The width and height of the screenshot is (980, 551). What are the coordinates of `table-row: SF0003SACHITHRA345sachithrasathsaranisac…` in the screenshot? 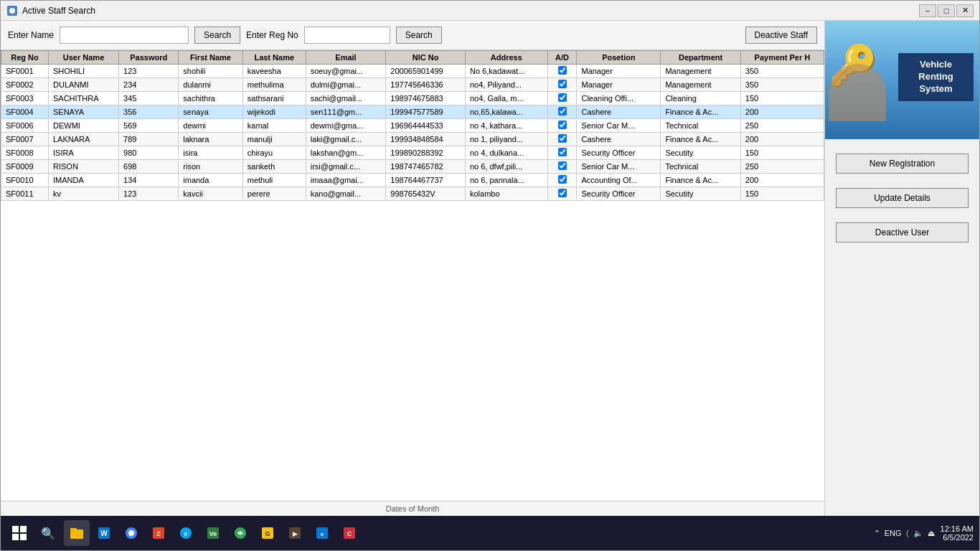 It's located at (413, 99).